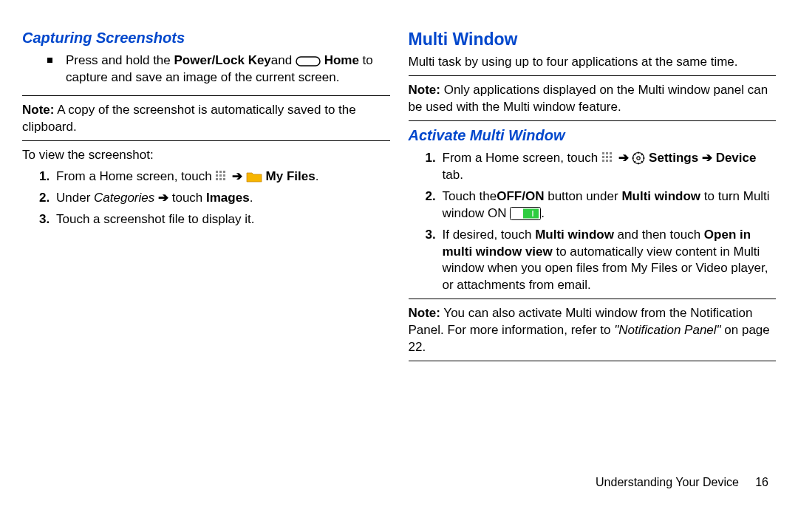  Describe the element at coordinates (254, 177) in the screenshot. I see `folder-icon` at that location.